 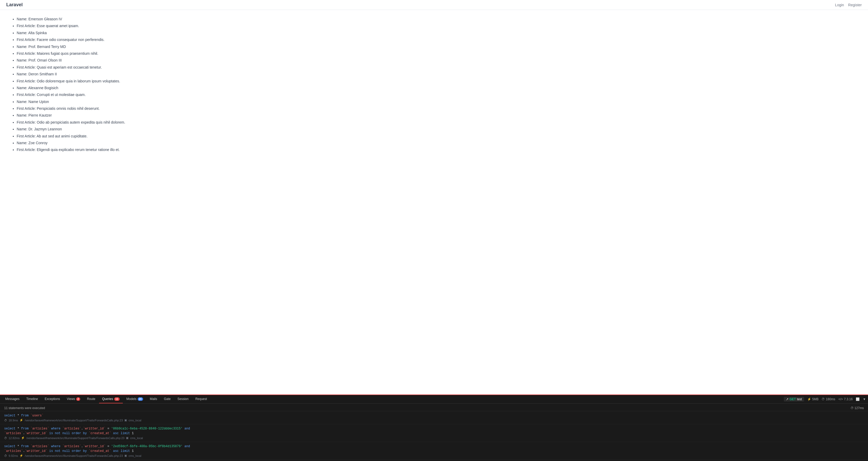 What do you see at coordinates (437, 94) in the screenshot?
I see `list-item: First Article: Corrupti et ut molestiae …` at bounding box center [437, 94].